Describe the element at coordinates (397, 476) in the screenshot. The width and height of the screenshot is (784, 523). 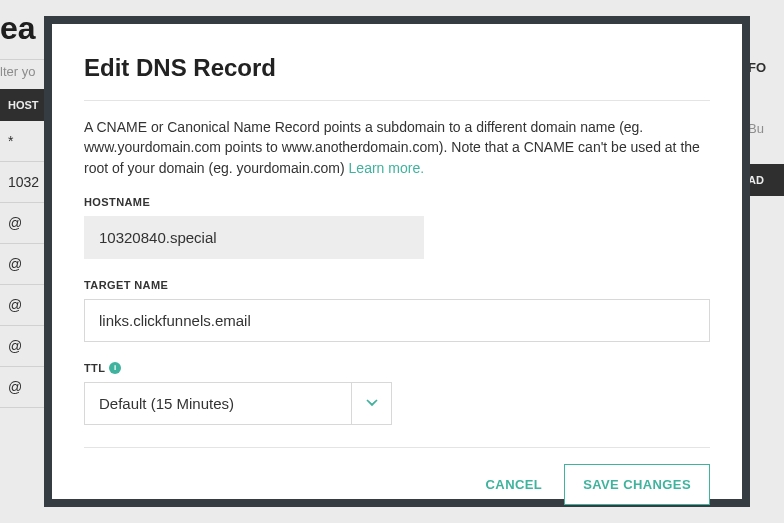
I see `modal-footer: CANCEL SAVE CHANGES` at that location.